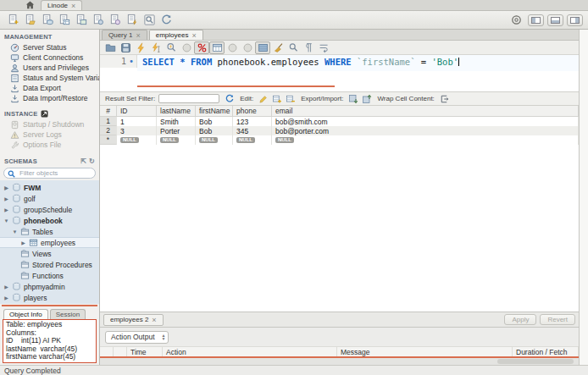 The width and height of the screenshot is (588, 375). What do you see at coordinates (49, 78) in the screenshot?
I see `sidebar-item-status-and-system-variables: Status and System Variables` at bounding box center [49, 78].